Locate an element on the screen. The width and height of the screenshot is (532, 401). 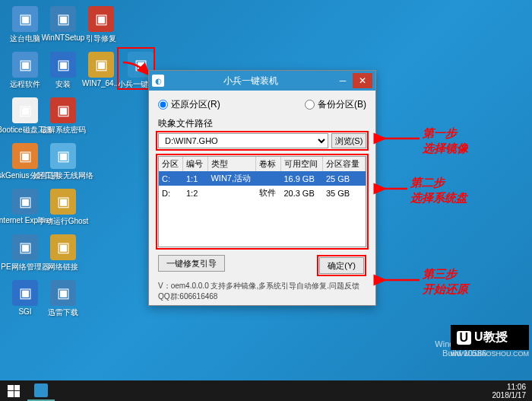
repair-boot-button: 一键修复引导 is located at coordinates (192, 263).